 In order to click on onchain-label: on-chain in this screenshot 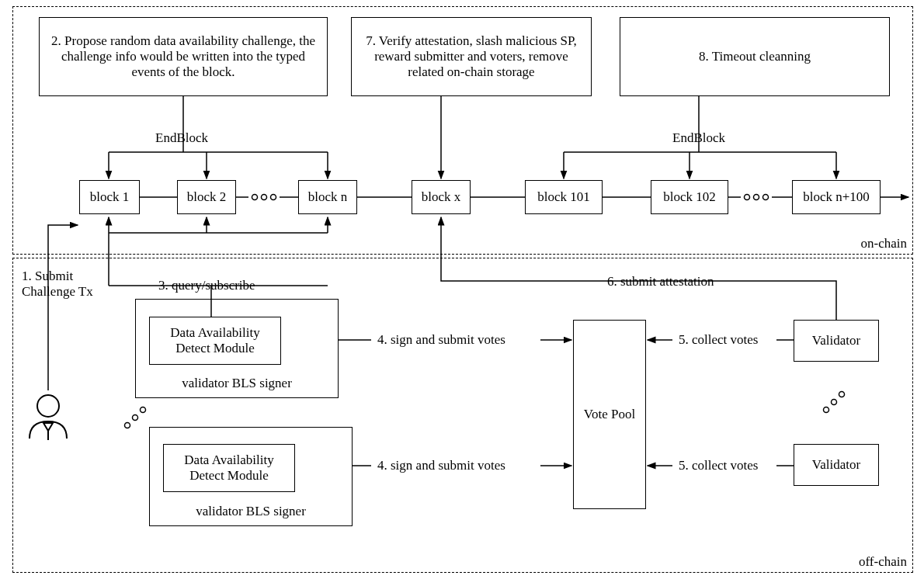, I will do `click(884, 244)`.